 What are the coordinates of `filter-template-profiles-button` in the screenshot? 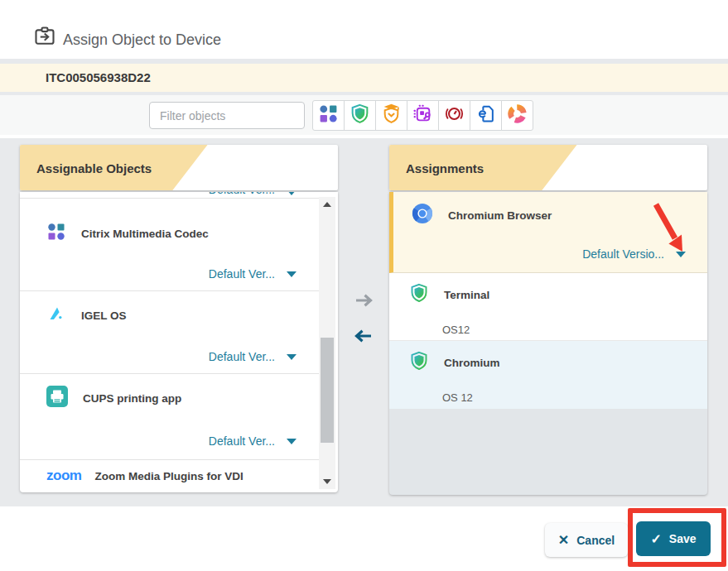 It's located at (517, 116).